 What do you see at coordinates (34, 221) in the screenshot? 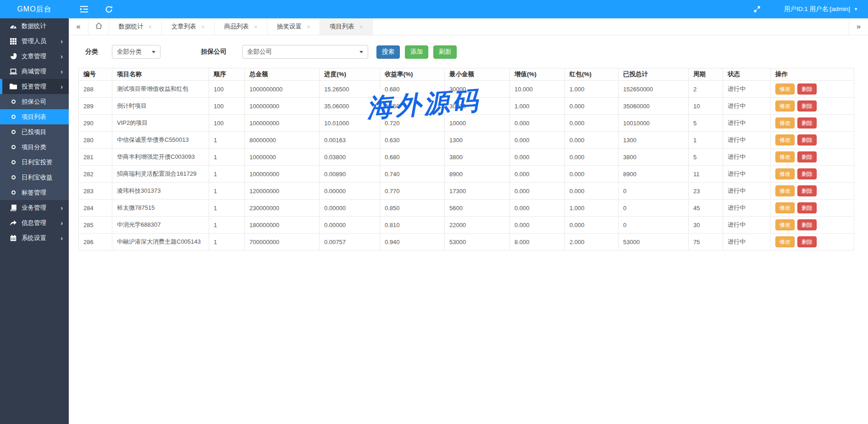
I see `sidebar: 数据统计管理人员›文章管理›商城管理›投资管理›担保公司项目列表已投项目项目分类…` at bounding box center [34, 221].